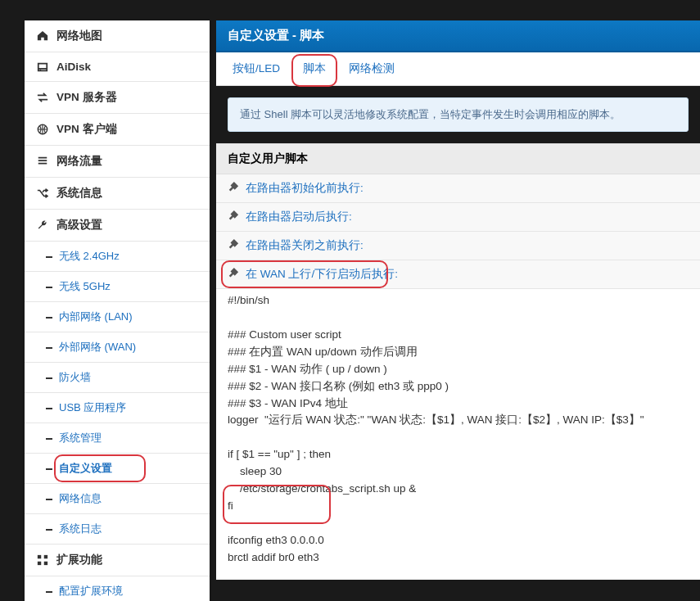  Describe the element at coordinates (458, 275) in the screenshot. I see `script-row-3: 在 WAN 上行/下行启动后执行:` at that location.